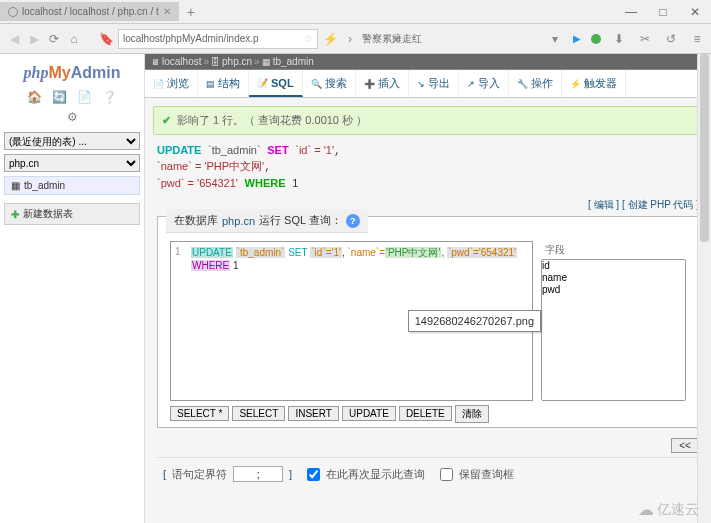  I want to click on window-controls: — □ ✕, so click(663, 12).